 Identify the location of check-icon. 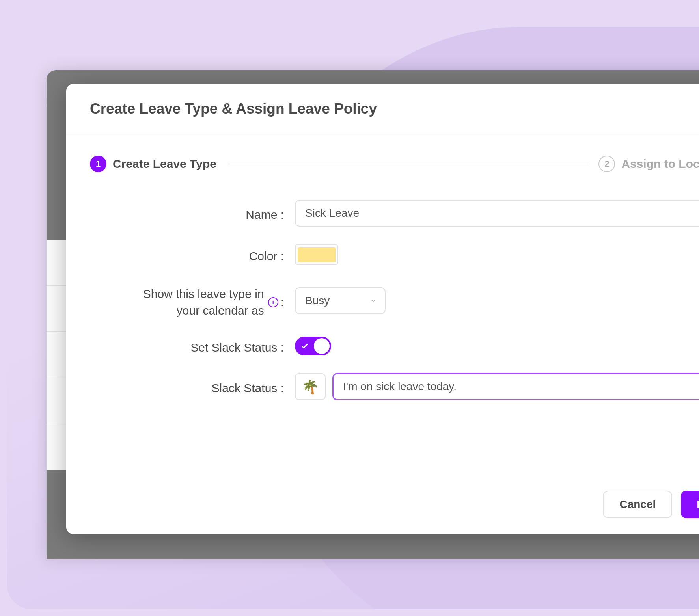
(305, 346).